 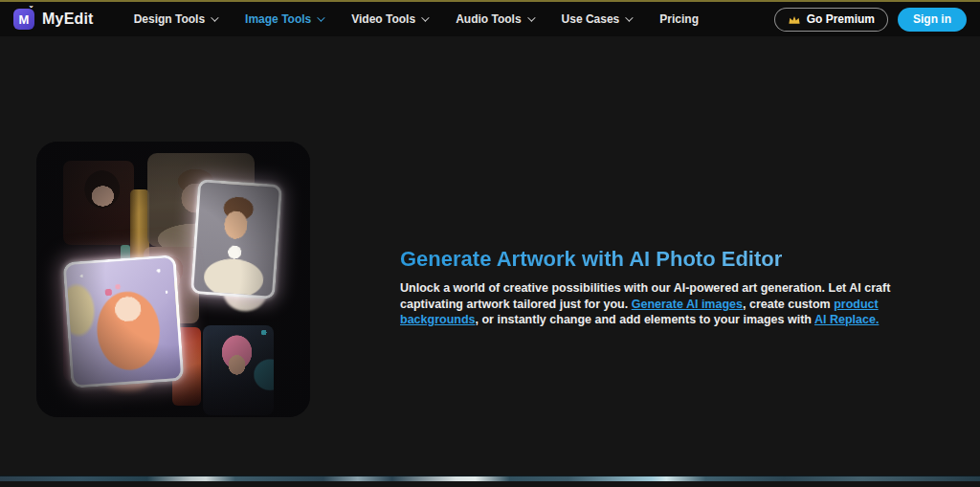 What do you see at coordinates (673, 287) in the screenshot?
I see `hero-text-block: Generate Artwork with AI Photo Editor Un…` at bounding box center [673, 287].